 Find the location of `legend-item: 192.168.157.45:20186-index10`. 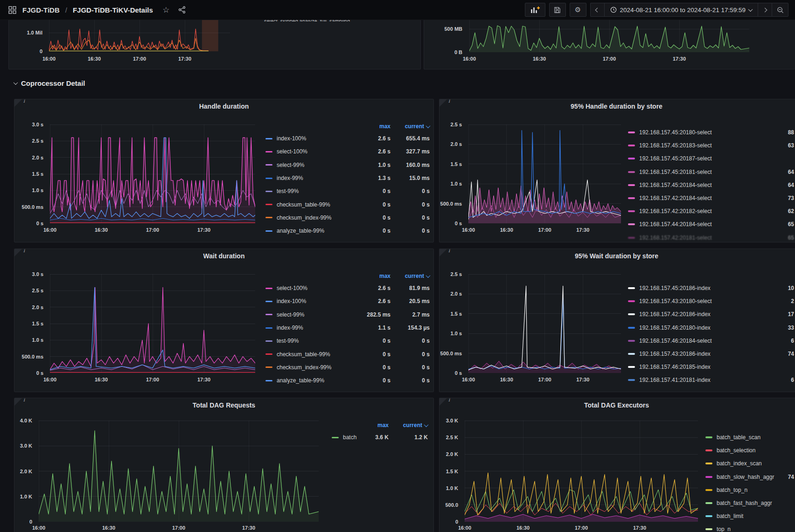

legend-item: 192.168.157.45:20186-index10 is located at coordinates (711, 288).